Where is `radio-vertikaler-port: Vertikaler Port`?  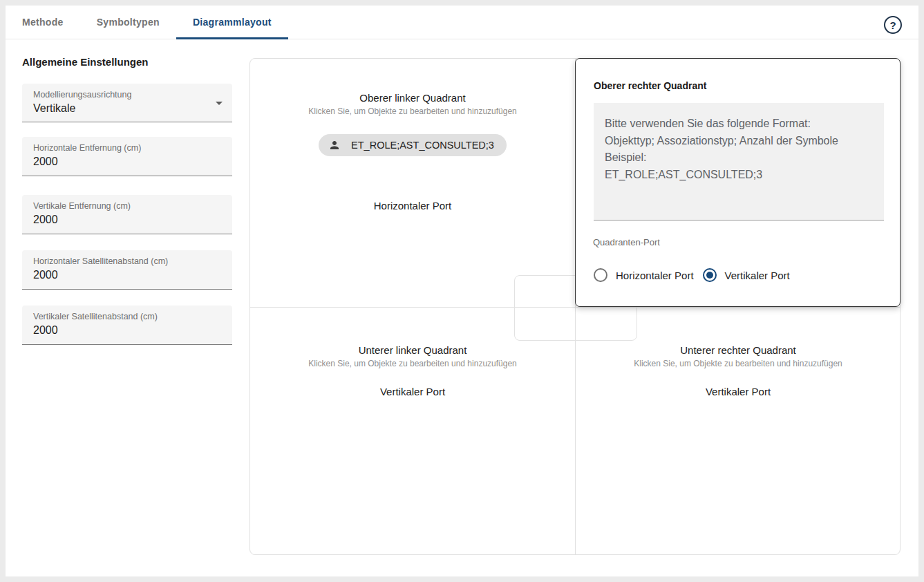
radio-vertikaler-port: Vertikaler Port is located at coordinates (746, 275).